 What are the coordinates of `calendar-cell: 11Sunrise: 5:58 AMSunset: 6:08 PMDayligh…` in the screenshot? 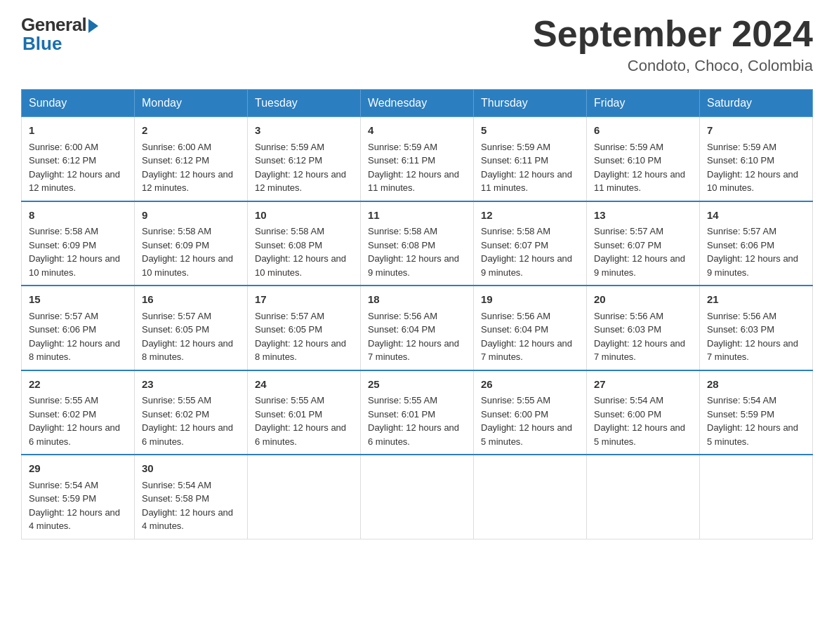 It's located at (417, 244).